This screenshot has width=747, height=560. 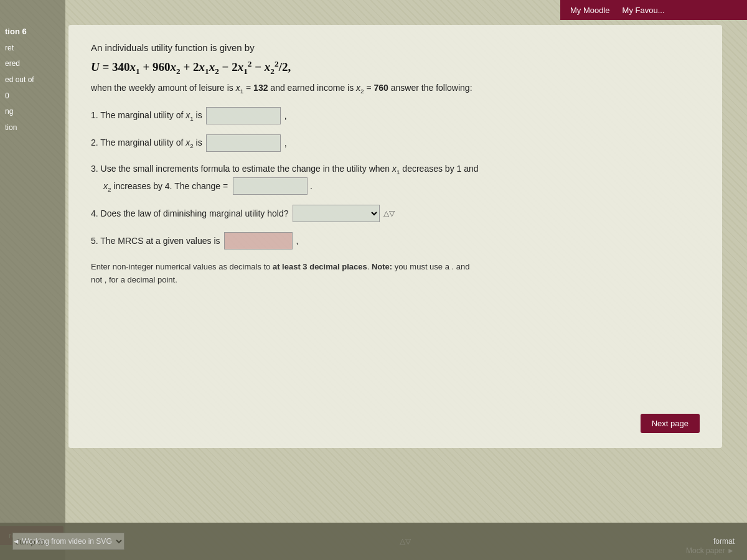 I want to click on q3-input, so click(x=270, y=186).